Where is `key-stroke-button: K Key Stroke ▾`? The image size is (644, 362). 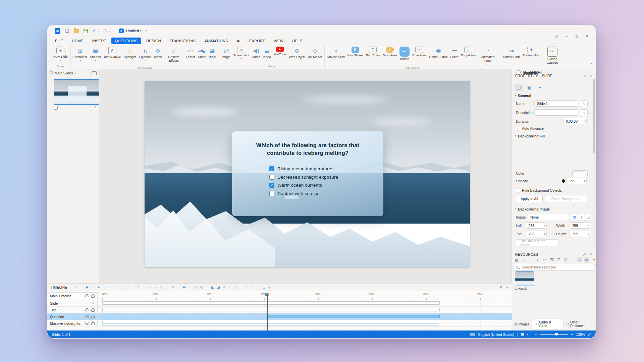 key-stroke-button: K Key Stroke ▾ is located at coordinates (355, 52).